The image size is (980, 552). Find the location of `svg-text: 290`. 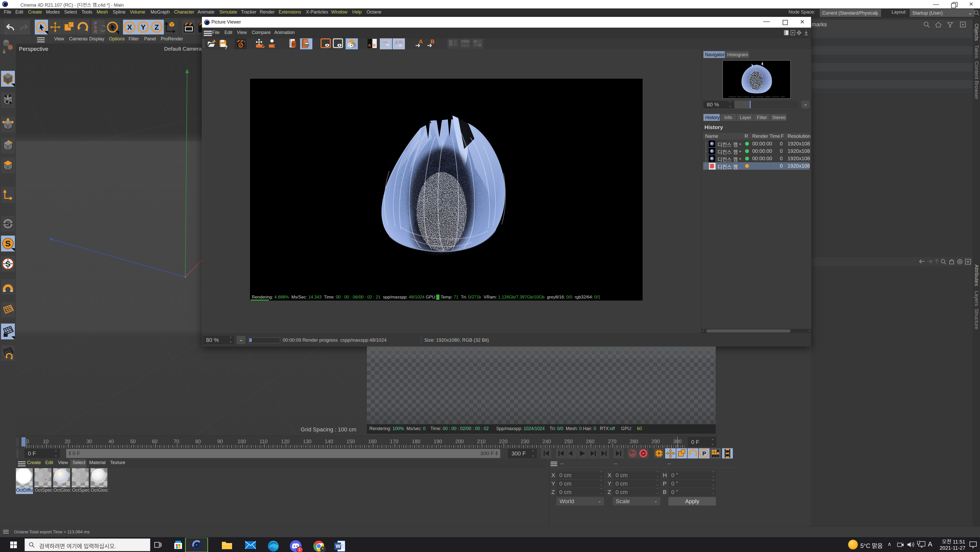

svg-text: 290 is located at coordinates (655, 441).